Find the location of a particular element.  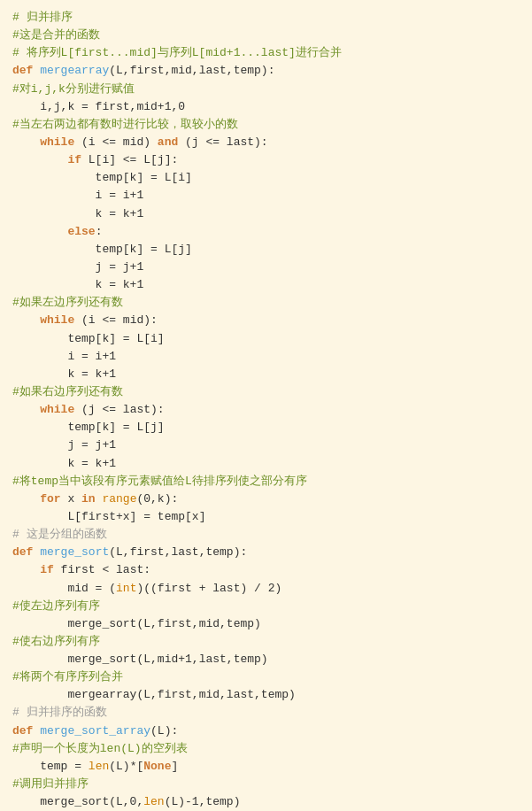

code-line: #如果右边序列还有数 is located at coordinates (266, 392).